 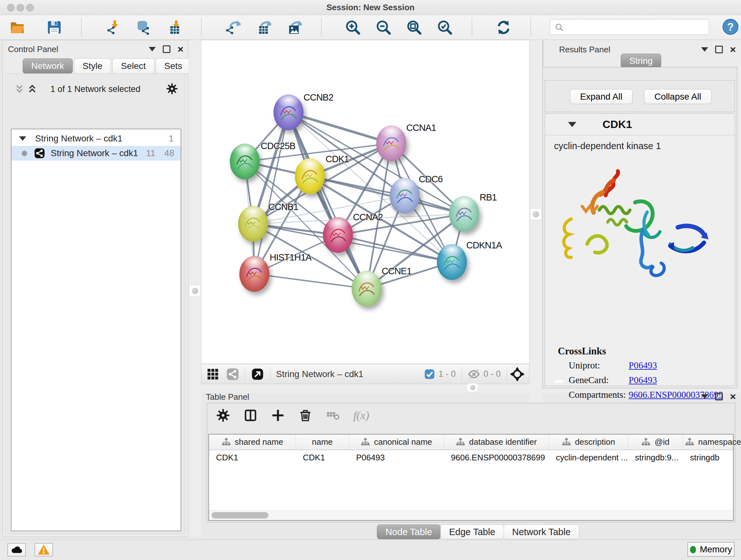 I want to click on zoom-in-button, so click(x=353, y=27).